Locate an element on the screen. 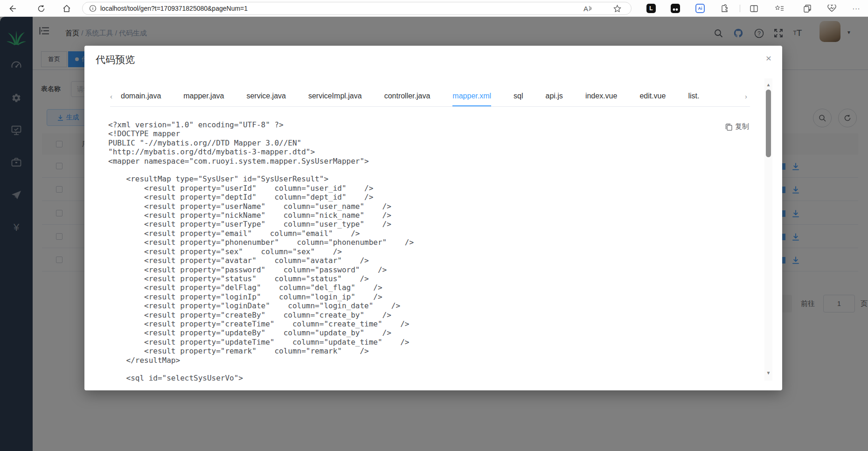 This screenshot has width=868, height=451. tab-edit-vue: edit.vue is located at coordinates (653, 98).